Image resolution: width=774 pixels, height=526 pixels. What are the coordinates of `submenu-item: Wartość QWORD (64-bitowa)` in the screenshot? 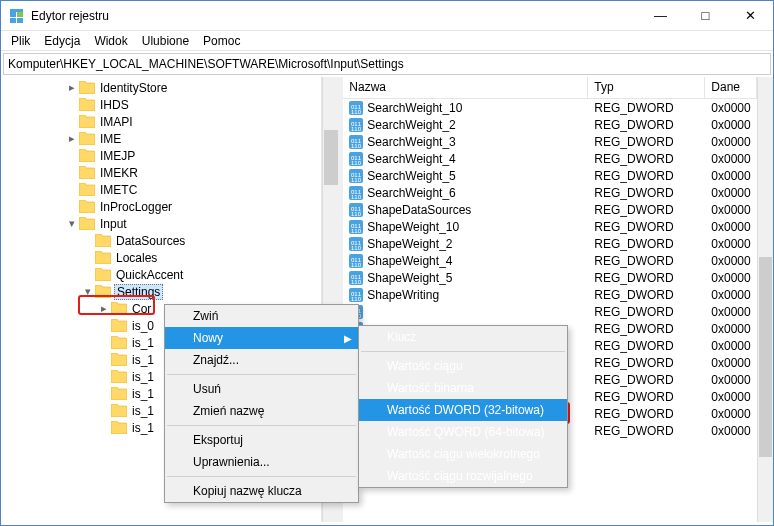 It's located at (463, 432).